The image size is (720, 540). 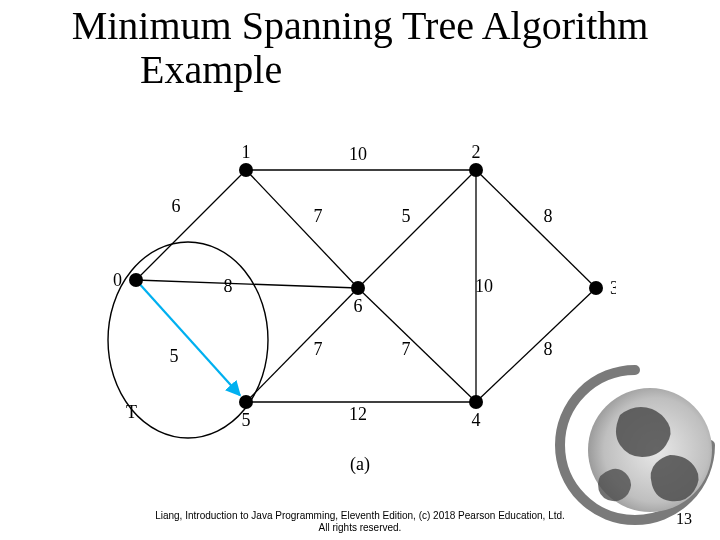 I want to click on tree-set-label: T, so click(x=132, y=412).